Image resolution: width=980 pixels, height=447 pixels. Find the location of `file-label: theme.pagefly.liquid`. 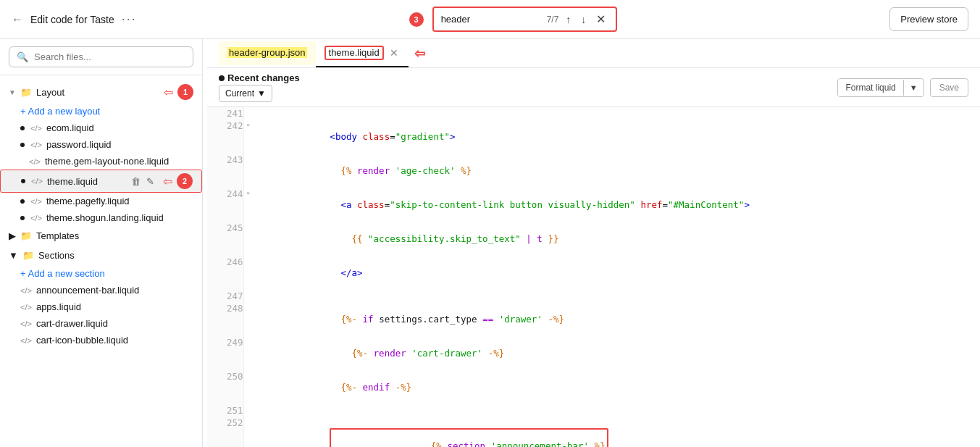

file-label: theme.pagefly.liquid is located at coordinates (120, 201).